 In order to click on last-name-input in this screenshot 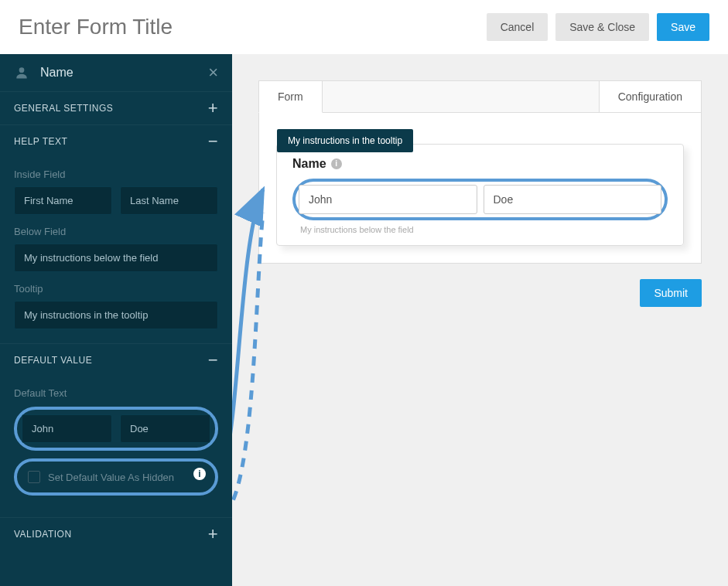, I will do `click(572, 199)`.